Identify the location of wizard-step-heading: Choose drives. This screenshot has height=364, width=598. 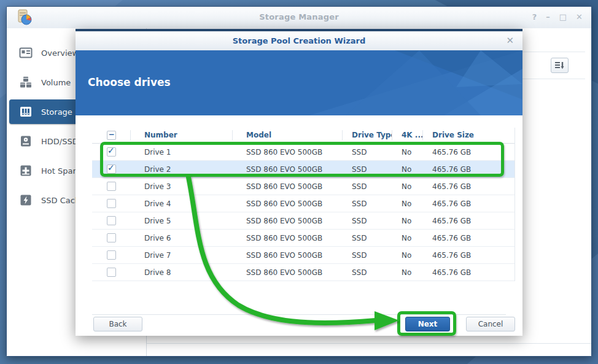
(129, 82).